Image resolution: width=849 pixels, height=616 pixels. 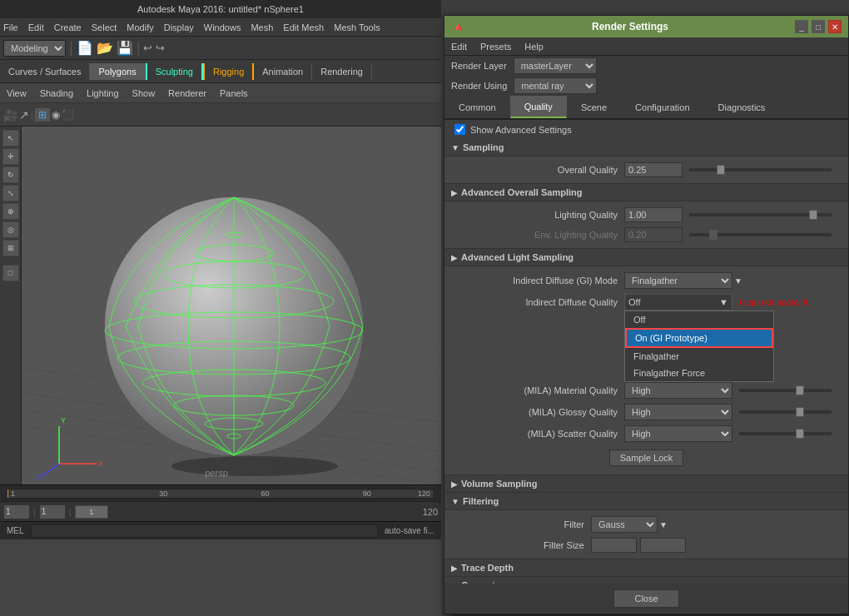 What do you see at coordinates (594, 107) in the screenshot?
I see `tab-scene: Scene` at bounding box center [594, 107].